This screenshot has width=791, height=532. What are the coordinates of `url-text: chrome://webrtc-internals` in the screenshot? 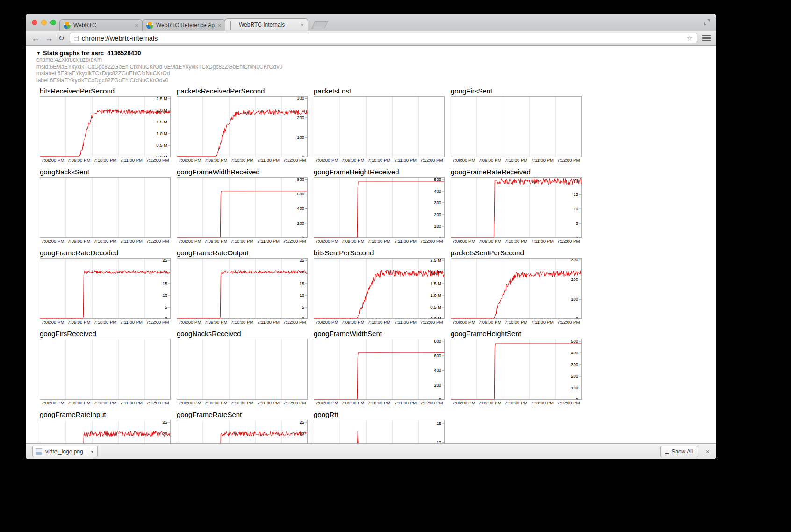 It's located at (382, 38).